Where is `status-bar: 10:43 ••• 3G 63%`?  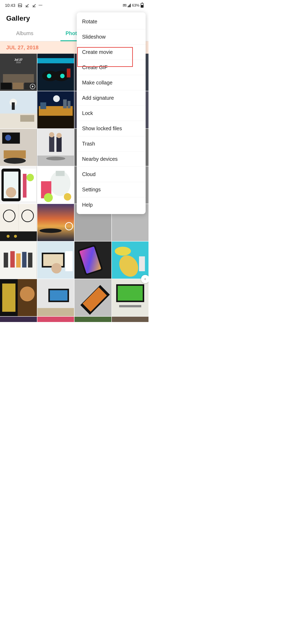 status-bar: 10:43 ••• 3G 63% is located at coordinates (74, 6).